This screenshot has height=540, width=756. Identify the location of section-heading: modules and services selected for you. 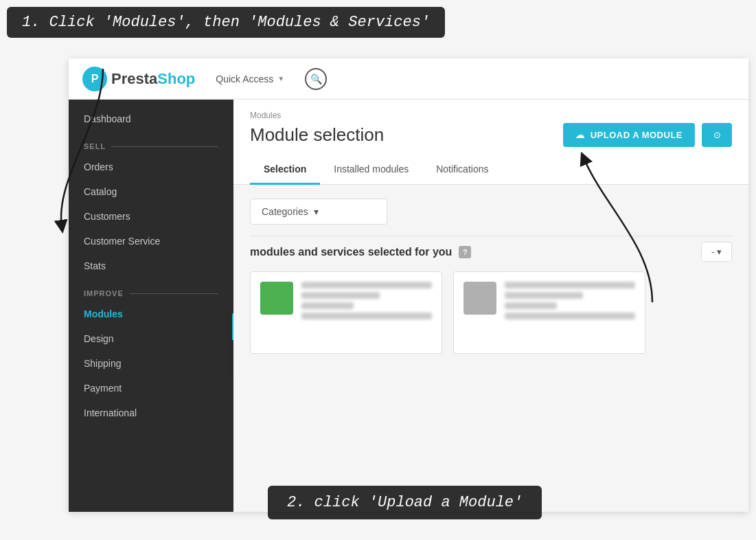
(351, 252).